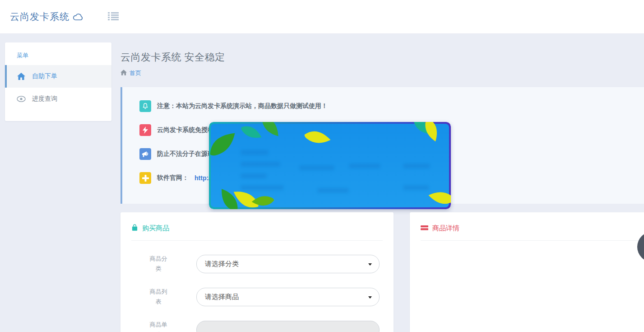 This screenshot has height=332, width=644. I want to click on home-icon, so click(21, 76).